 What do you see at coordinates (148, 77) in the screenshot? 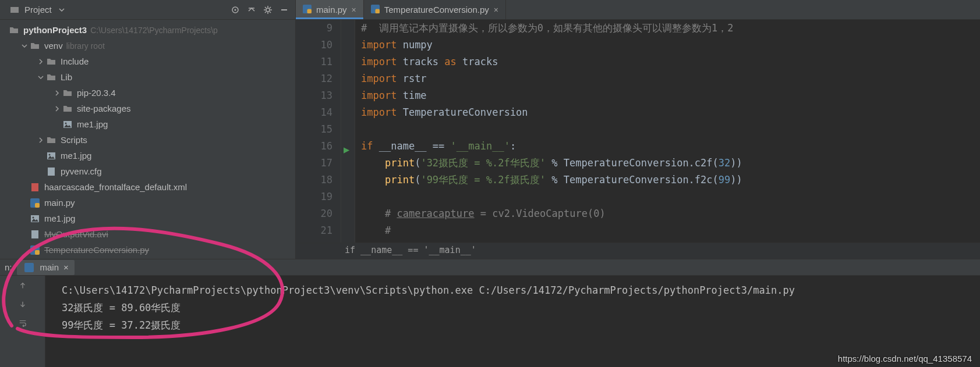
I see `tree-item: Lib` at bounding box center [148, 77].